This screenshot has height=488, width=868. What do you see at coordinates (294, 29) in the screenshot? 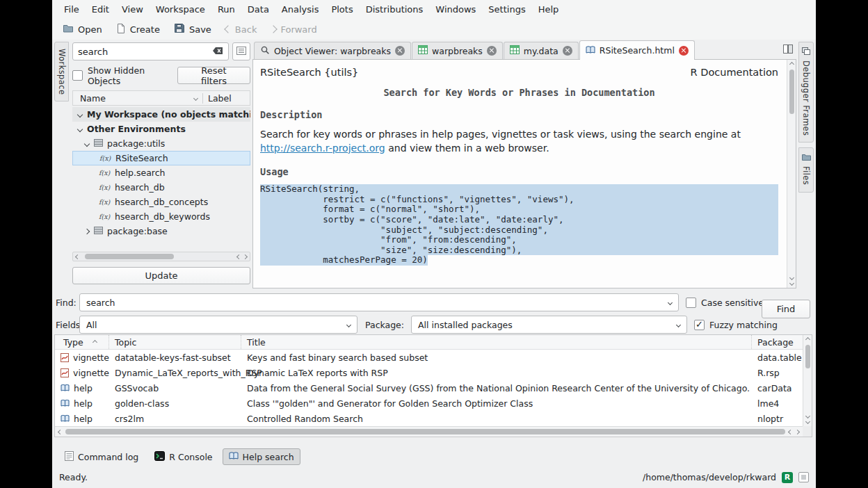
I see `forward-button: Forward` at bounding box center [294, 29].